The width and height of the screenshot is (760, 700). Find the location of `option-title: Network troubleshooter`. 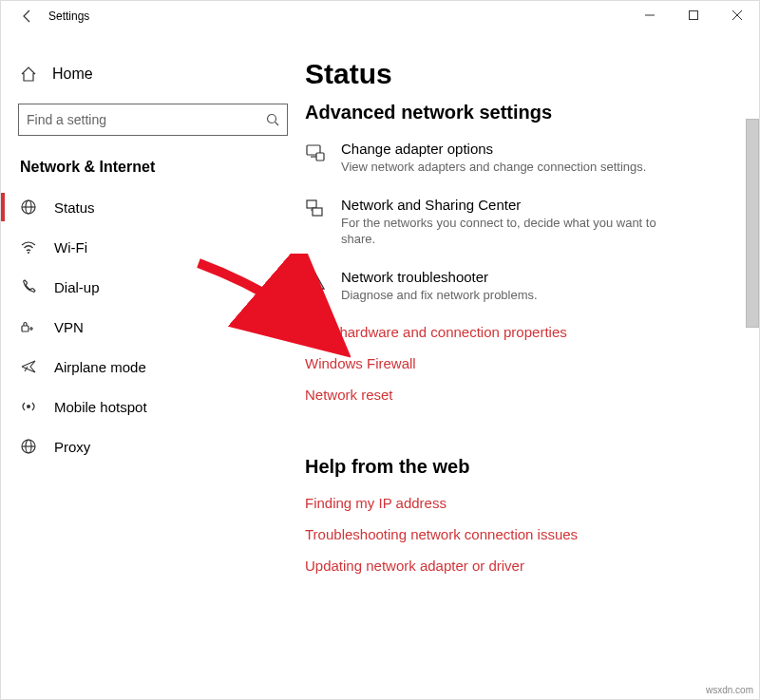

option-title: Network troubleshooter is located at coordinates (439, 277).